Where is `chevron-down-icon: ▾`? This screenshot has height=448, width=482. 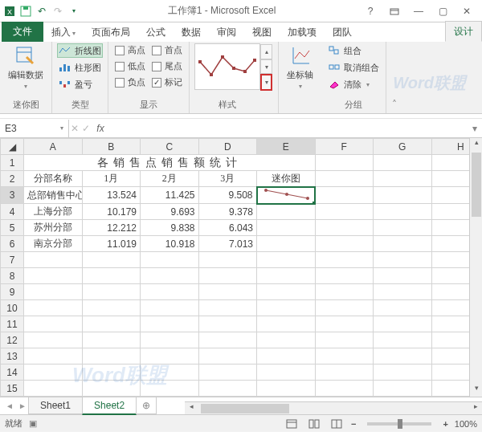 chevron-down-icon: ▾ is located at coordinates (62, 128).